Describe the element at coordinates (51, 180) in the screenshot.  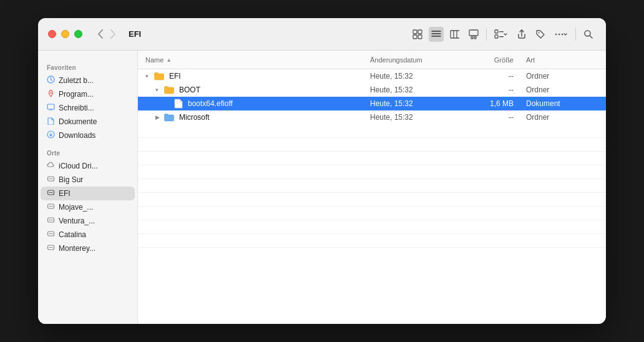
I see `drive-icon` at that location.